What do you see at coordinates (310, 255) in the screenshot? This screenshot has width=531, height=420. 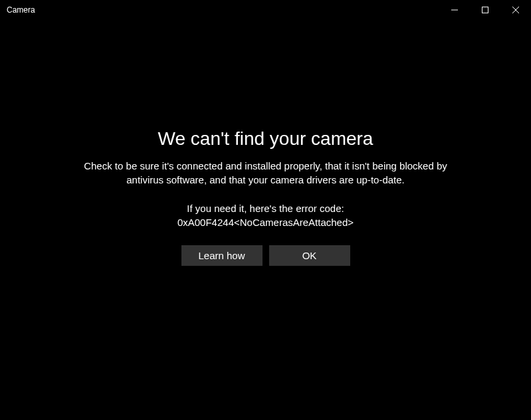 I see `ok-button: OK` at bounding box center [310, 255].